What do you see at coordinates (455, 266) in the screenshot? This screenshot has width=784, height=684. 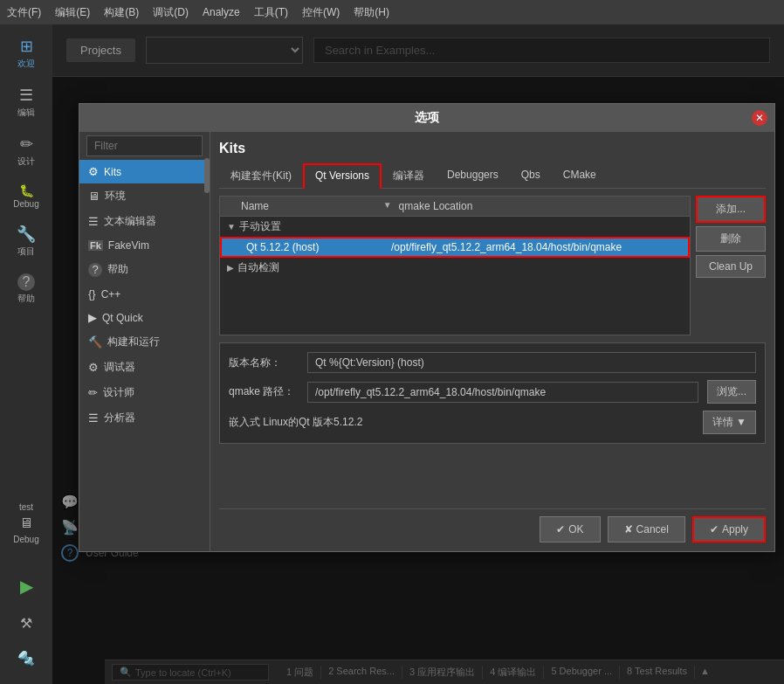 I see `qt-versions-table: Name ▼ qmake Location ▼ 手动设置` at bounding box center [455, 266].